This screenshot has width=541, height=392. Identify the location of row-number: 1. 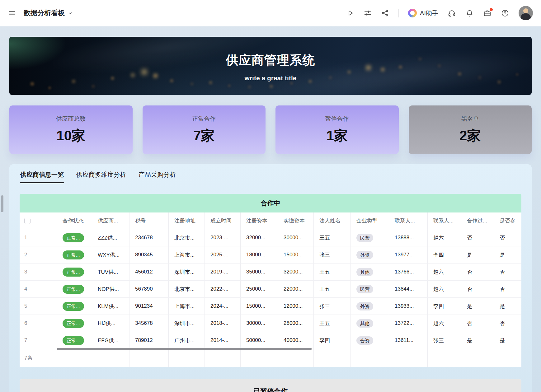
(38, 238).